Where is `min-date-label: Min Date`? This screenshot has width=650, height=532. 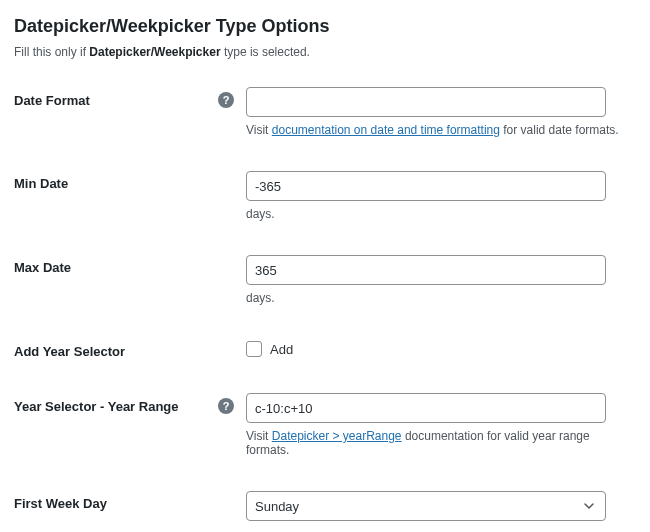 min-date-label: Min Date is located at coordinates (41, 184).